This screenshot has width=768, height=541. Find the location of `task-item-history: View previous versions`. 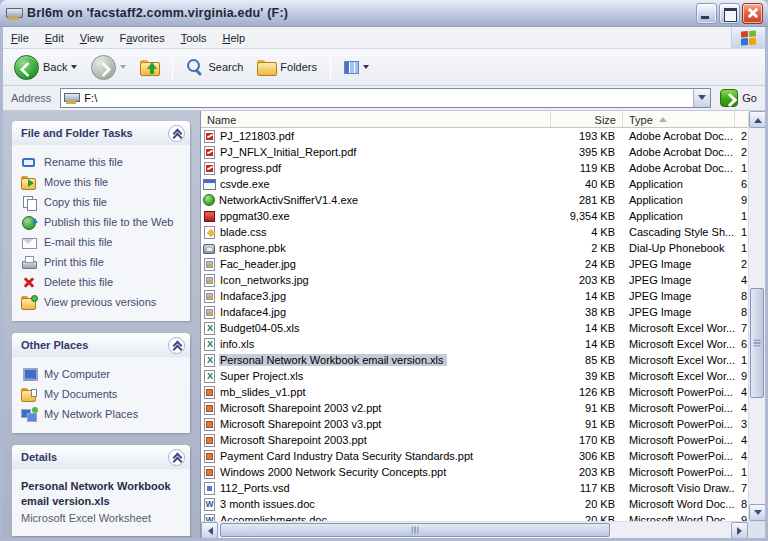

task-item-history: View previous versions is located at coordinates (104, 302).